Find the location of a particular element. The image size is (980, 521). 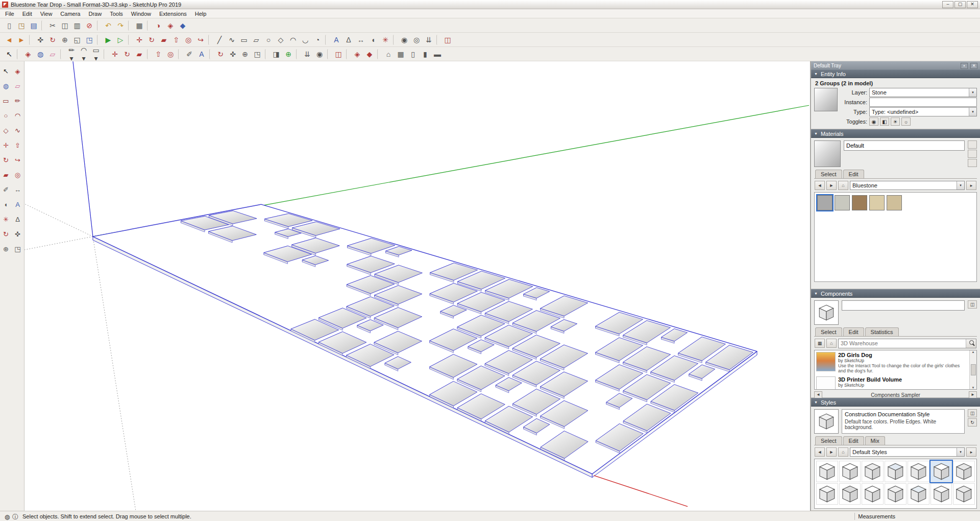

forward-button: ► is located at coordinates (831, 452).